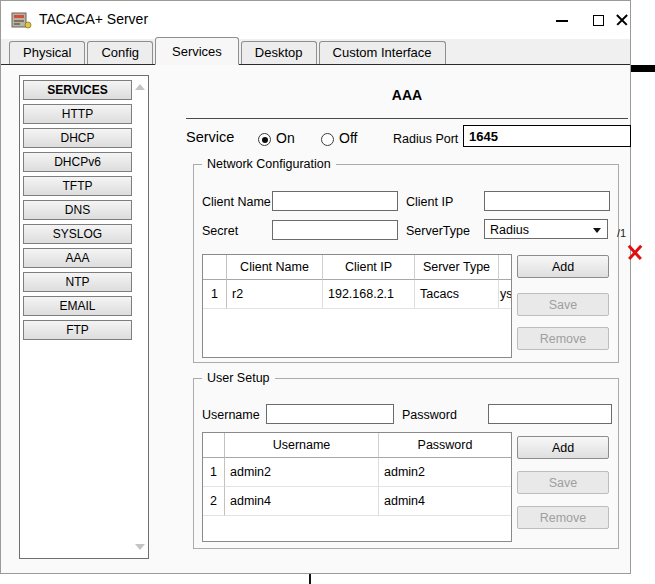 The image size is (655, 584). Describe the element at coordinates (505, 294) in the screenshot. I see `cell-key-partial: ys` at that location.